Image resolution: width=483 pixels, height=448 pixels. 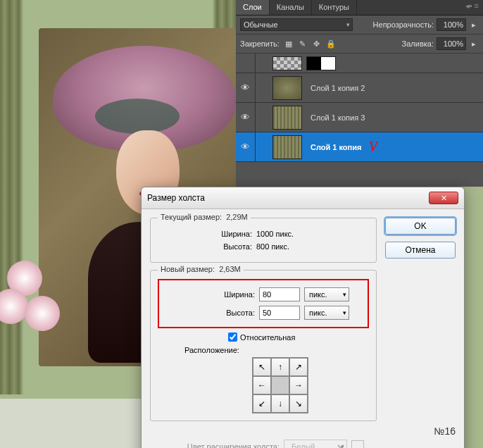 I want to click on anchor-ne: ↗, so click(x=299, y=367).